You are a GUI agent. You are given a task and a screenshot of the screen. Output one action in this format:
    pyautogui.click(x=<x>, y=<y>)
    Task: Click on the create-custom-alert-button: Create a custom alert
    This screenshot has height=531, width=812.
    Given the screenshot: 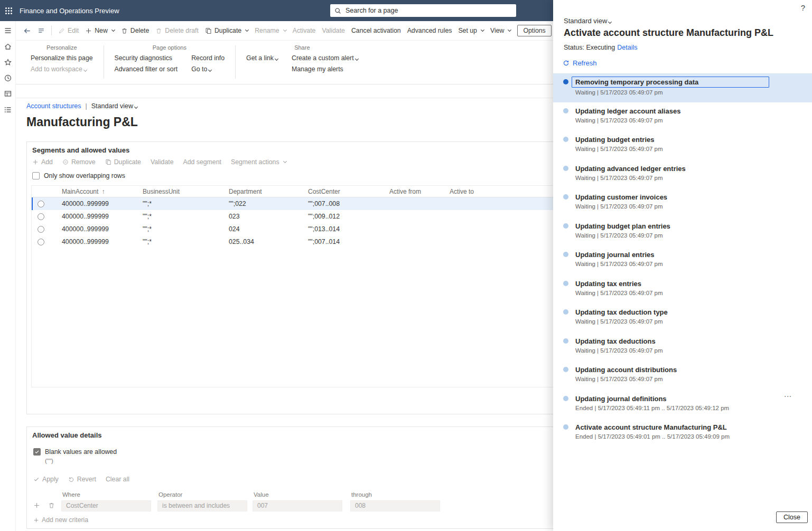 What is the action you would take?
    pyautogui.click(x=325, y=58)
    